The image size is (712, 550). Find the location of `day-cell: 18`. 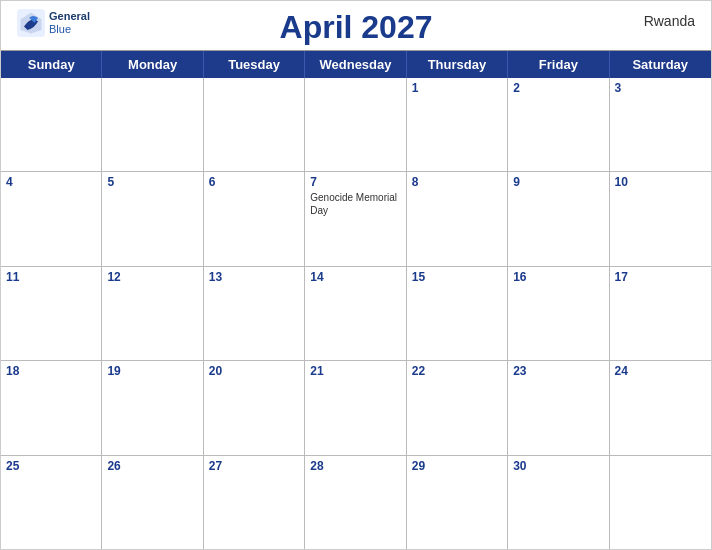

day-cell: 18 is located at coordinates (52, 408).